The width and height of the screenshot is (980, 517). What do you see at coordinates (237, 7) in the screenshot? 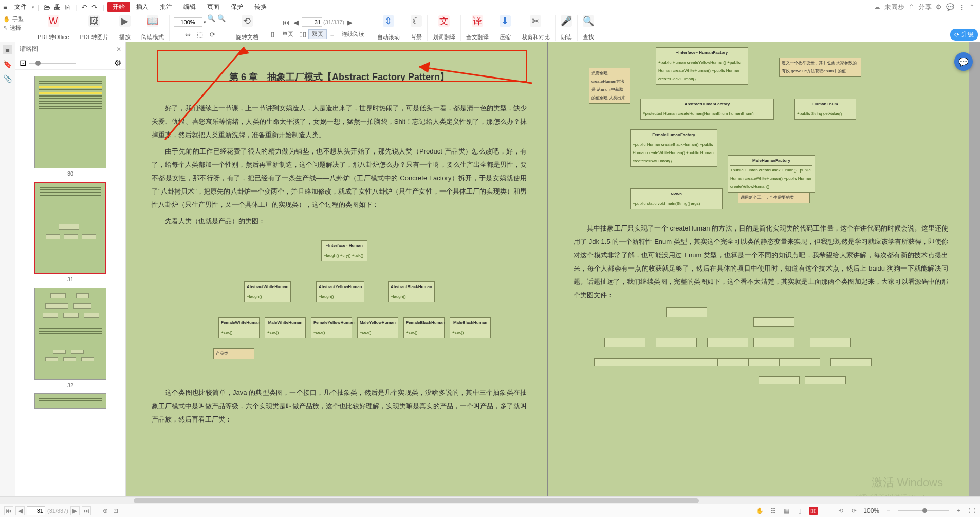
I see `tab-protect: 保护` at bounding box center [237, 7].